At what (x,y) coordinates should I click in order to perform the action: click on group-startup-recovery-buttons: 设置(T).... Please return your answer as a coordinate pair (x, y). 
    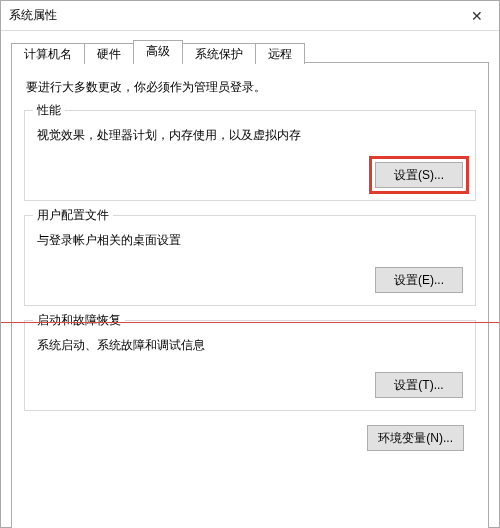
    Looking at the image, I should click on (250, 385).